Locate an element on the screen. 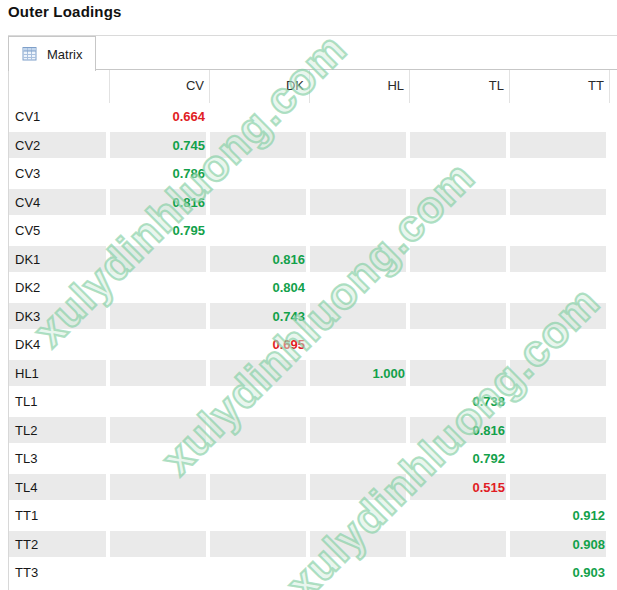 Image resolution: width=617 pixels, height=590 pixels. table-row: TT20.908 is located at coordinates (310, 546).